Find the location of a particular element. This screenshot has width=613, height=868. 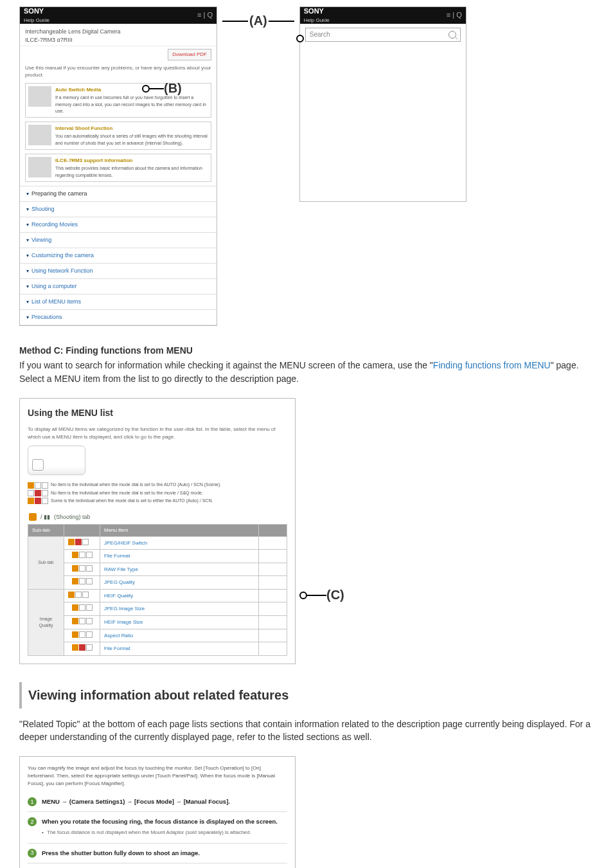

th: Sub-tab is located at coordinates (46, 530).